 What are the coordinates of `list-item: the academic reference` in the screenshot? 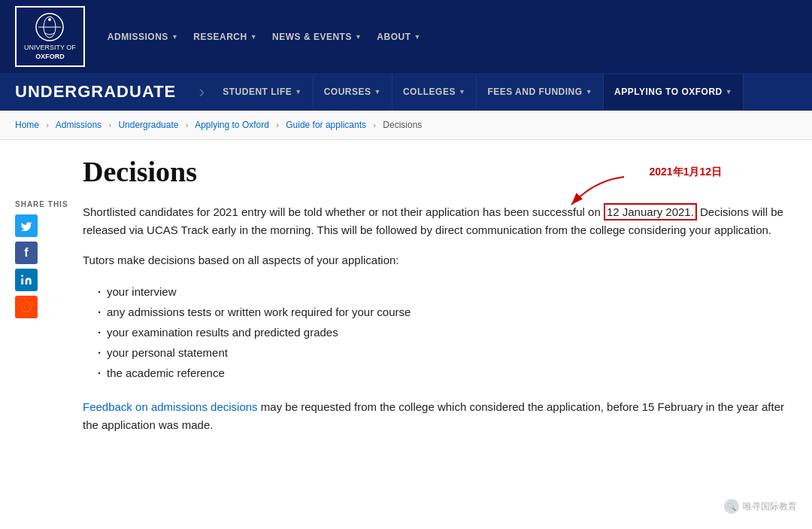 It's located at (447, 373).